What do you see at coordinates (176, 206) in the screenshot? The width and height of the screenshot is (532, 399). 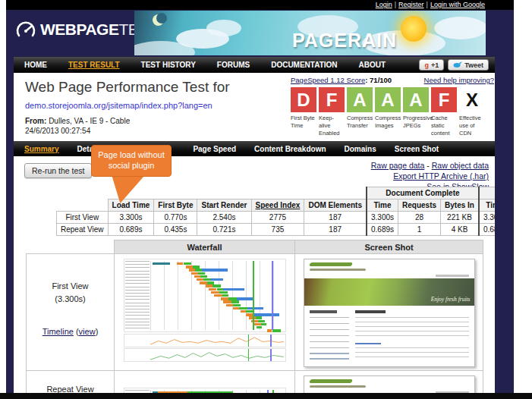 I see `col-first-byte: First Byte` at bounding box center [176, 206].